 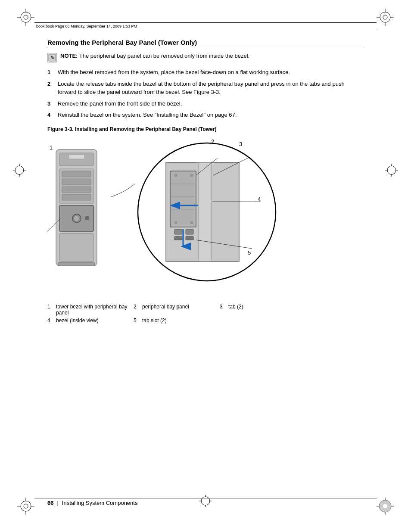 What do you see at coordinates (69, 56) in the screenshot?
I see `note-label: NOTE:` at bounding box center [69, 56].